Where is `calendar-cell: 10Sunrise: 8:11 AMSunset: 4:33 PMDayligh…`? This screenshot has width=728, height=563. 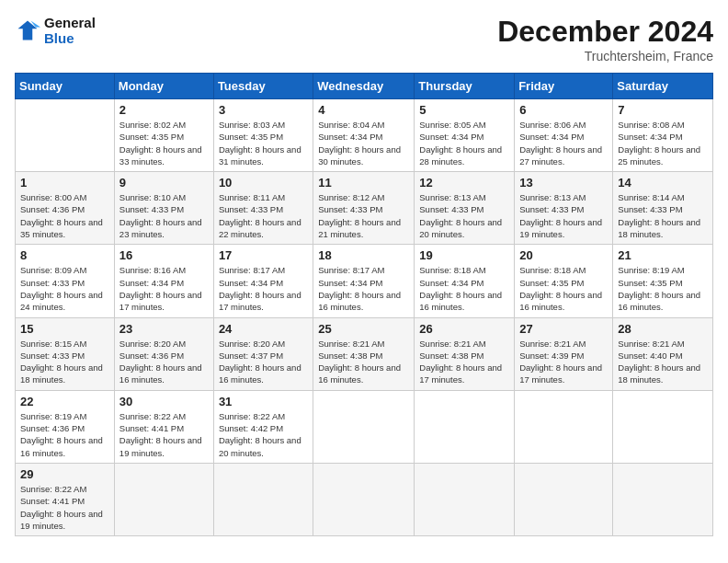
calendar-cell: 10Sunrise: 8:11 AMSunset: 4:33 PMDayligh… is located at coordinates (263, 208).